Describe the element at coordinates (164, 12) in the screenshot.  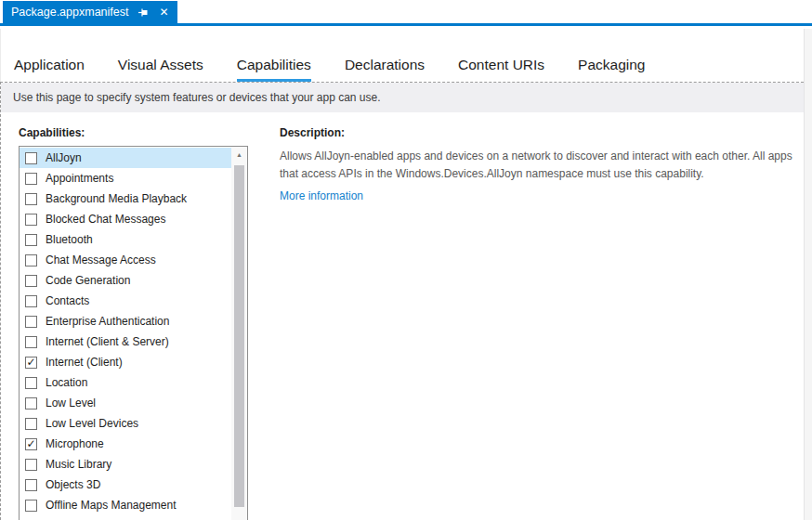
I see `close-icon: ✕` at that location.